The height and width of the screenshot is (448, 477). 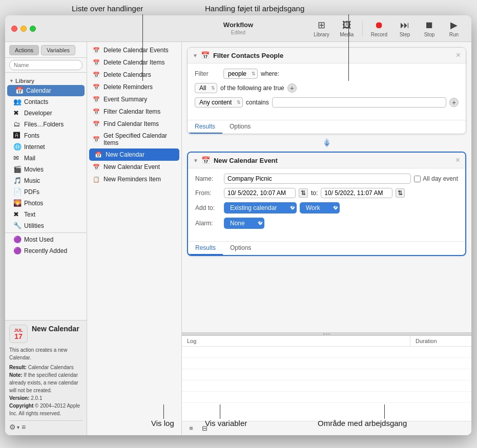 I want to click on gear-button-group: ⚙ ▾, so click(x=14, y=427).